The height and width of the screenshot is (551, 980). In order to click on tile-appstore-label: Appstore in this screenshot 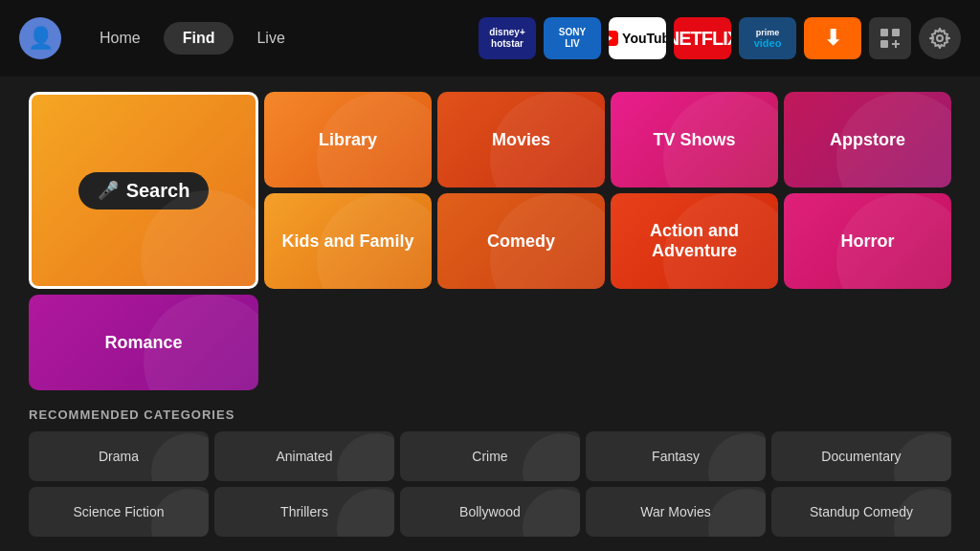, I will do `click(867, 140)`.